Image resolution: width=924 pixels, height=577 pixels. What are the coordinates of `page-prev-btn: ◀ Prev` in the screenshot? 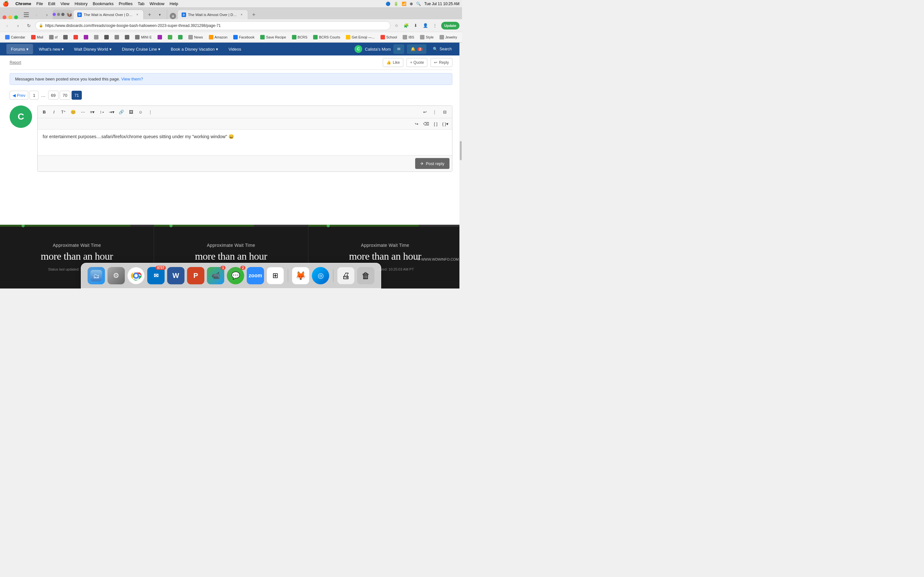 It's located at (19, 95).